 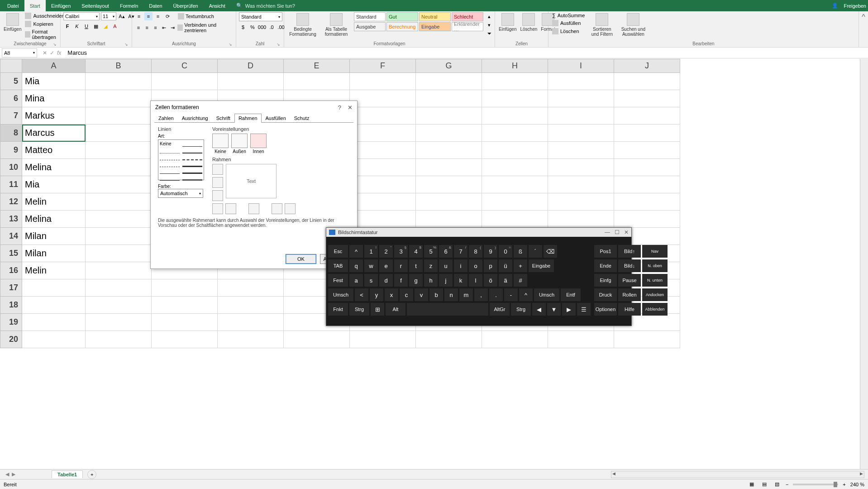 I want to click on border-right-button, so click(x=277, y=209).